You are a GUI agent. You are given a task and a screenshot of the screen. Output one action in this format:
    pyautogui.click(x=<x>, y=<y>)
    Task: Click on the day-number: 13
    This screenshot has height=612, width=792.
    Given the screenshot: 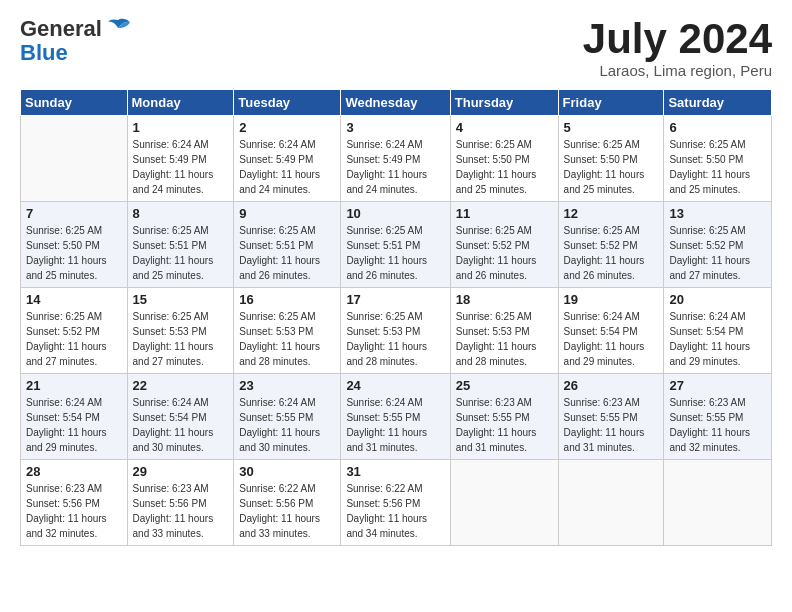 What is the action you would take?
    pyautogui.click(x=718, y=214)
    